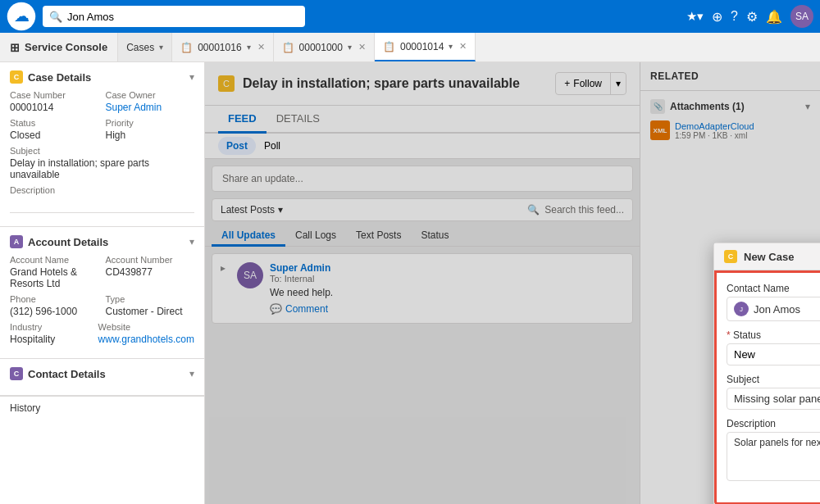 The width and height of the screenshot is (820, 504). I want to click on modal-case-icon: C, so click(731, 257).